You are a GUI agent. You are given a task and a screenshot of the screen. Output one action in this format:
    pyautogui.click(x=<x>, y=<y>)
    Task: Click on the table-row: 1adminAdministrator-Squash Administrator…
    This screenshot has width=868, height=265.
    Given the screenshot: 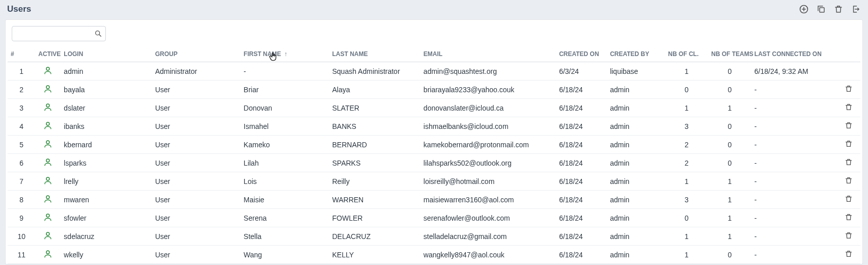 What is the action you would take?
    pyautogui.click(x=434, y=71)
    